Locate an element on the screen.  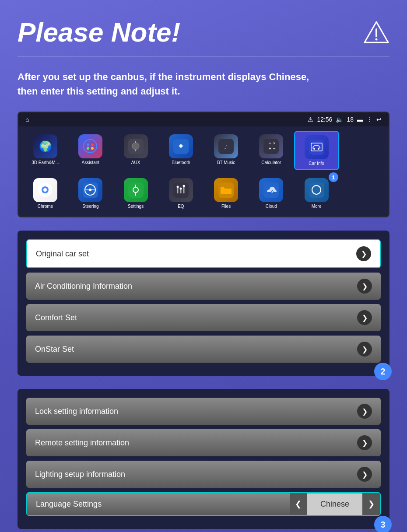
app-label-btmusic: BT Music is located at coordinates (226, 163).